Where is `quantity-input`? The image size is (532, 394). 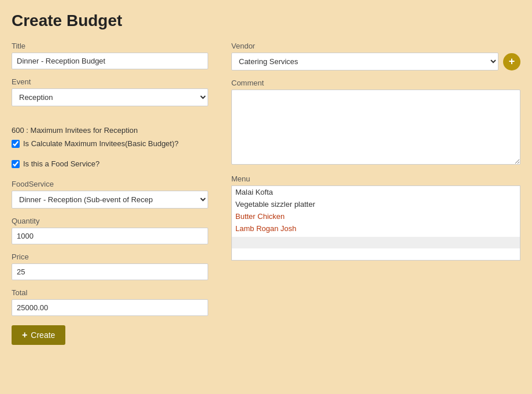 quantity-input is located at coordinates (110, 236).